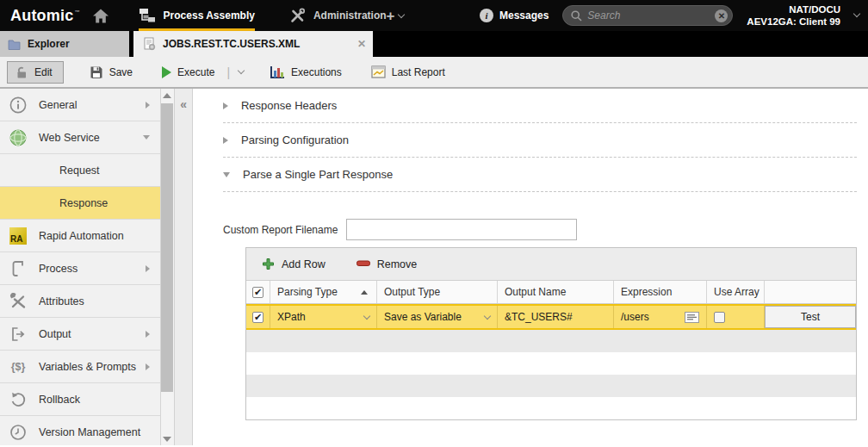  What do you see at coordinates (367, 315) in the screenshot?
I see `dropdown-chevron-icon` at bounding box center [367, 315].